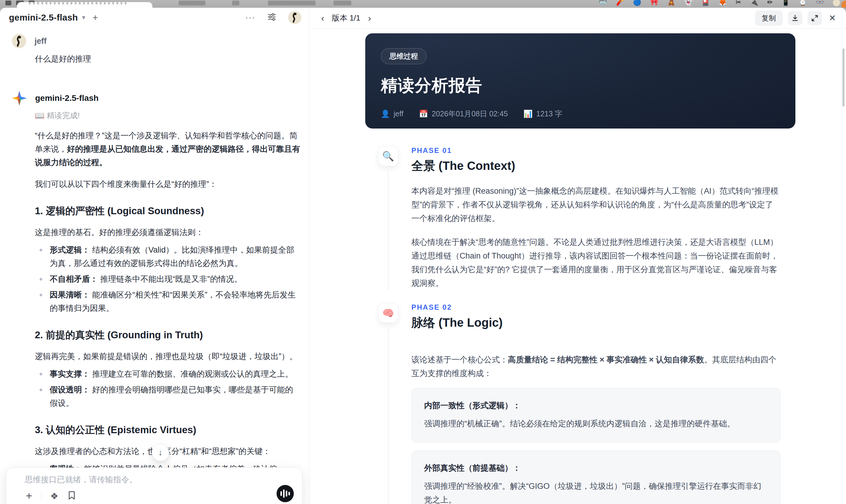 This screenshot has height=504, width=846. What do you see at coordinates (688, 3) in the screenshot?
I see `menubar-status-icon: 👻` at bounding box center [688, 3].